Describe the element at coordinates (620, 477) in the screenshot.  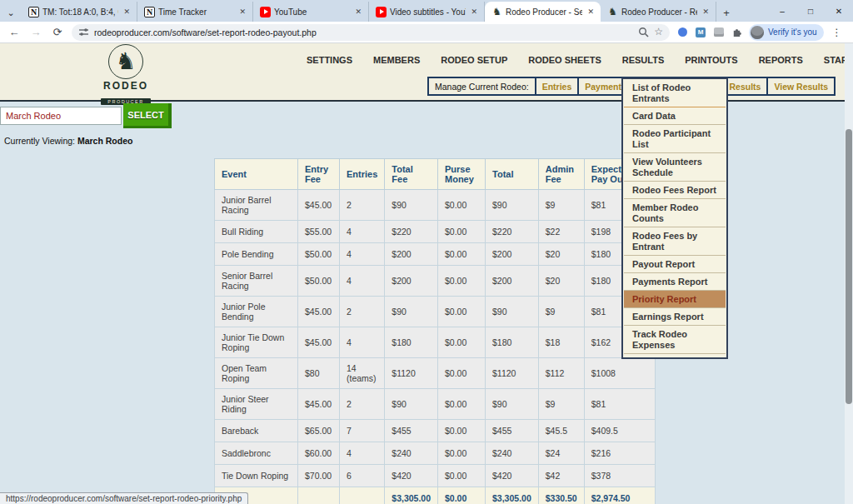
I see `table-cell: $378` at that location.